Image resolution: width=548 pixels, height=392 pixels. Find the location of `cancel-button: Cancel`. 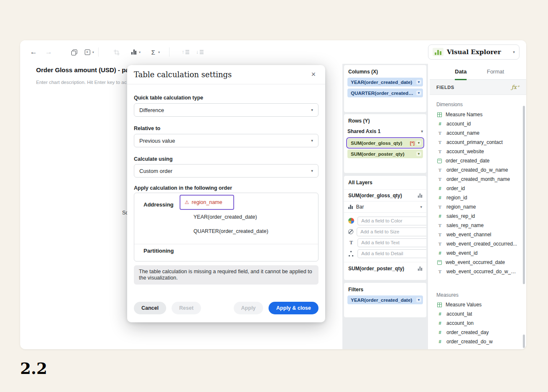

cancel-button: Cancel is located at coordinates (150, 308).